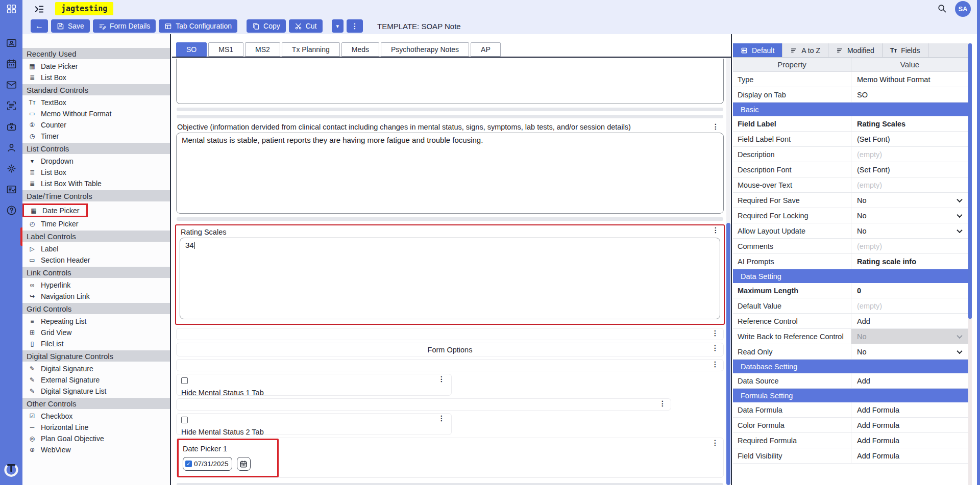 The width and height of the screenshot is (980, 485). What do you see at coordinates (96, 427) in the screenshot?
I see `palette-item-horizontal-line: ─Horizontal Line` at bounding box center [96, 427].